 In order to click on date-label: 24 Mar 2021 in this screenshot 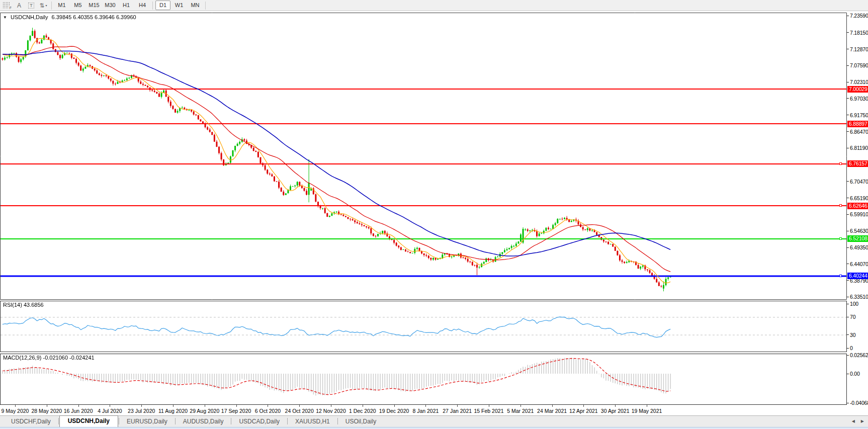, I will do `click(552, 411)`.